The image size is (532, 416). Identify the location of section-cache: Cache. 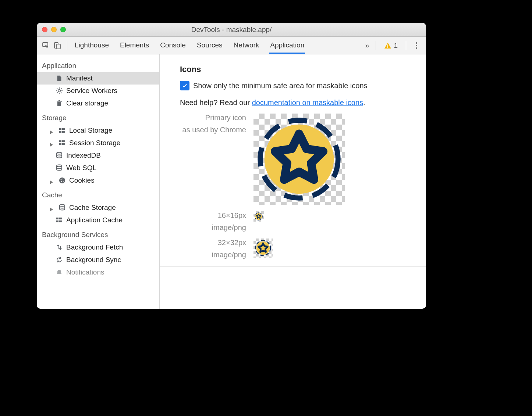
(98, 194).